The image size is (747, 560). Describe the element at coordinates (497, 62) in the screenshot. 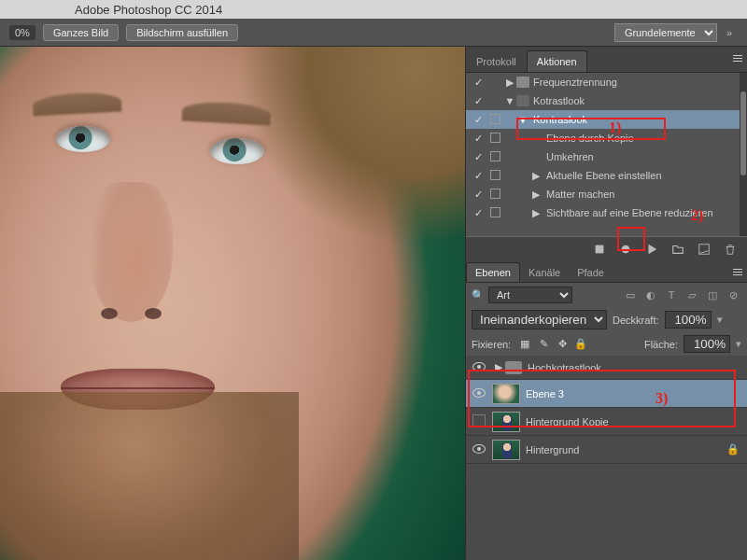

I see `tab-history: Protokoll` at that location.